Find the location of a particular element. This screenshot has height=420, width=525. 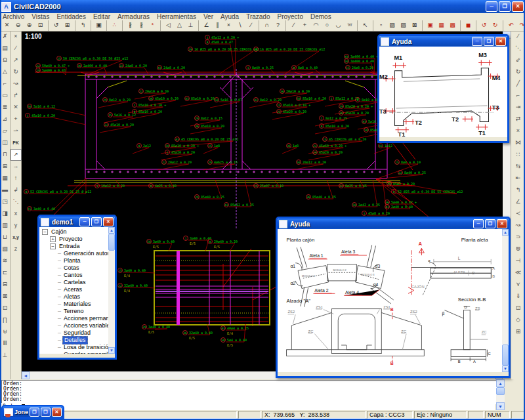

right-tool-25: ⊞ is located at coordinates (518, 332).